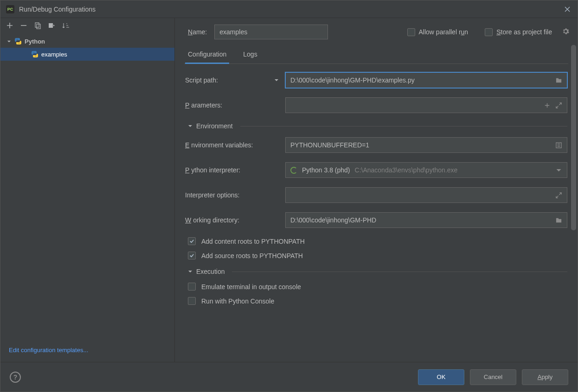  What do you see at coordinates (235, 220) in the screenshot?
I see `working-dir-label: Working directory:` at bounding box center [235, 220].